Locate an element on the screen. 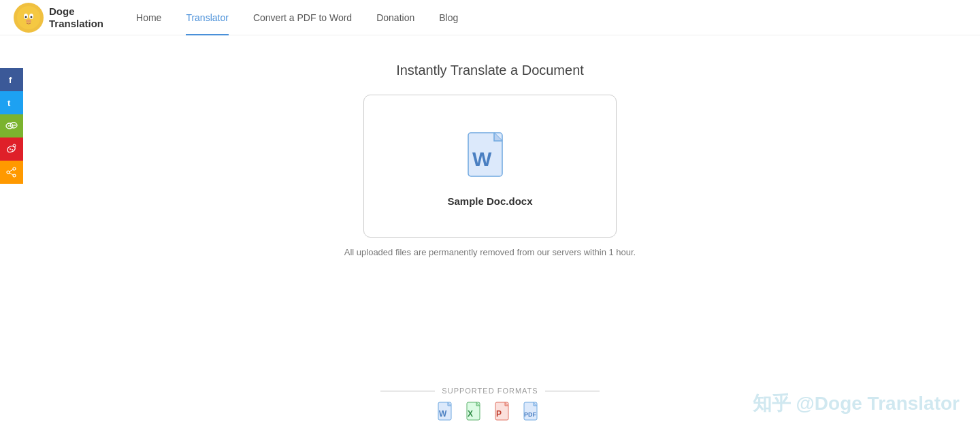  share-button is located at coordinates (12, 172).